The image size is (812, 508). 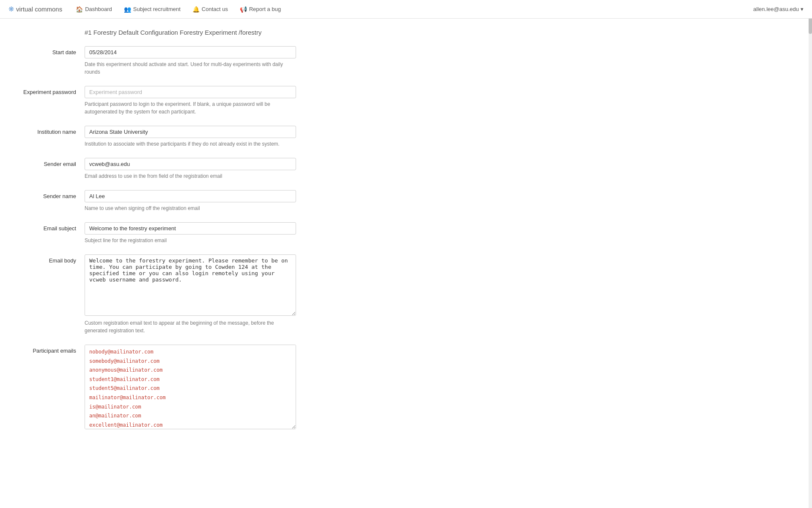 What do you see at coordinates (210, 9) in the screenshot?
I see `nav-contact-us: 🔔 Contact us` at bounding box center [210, 9].